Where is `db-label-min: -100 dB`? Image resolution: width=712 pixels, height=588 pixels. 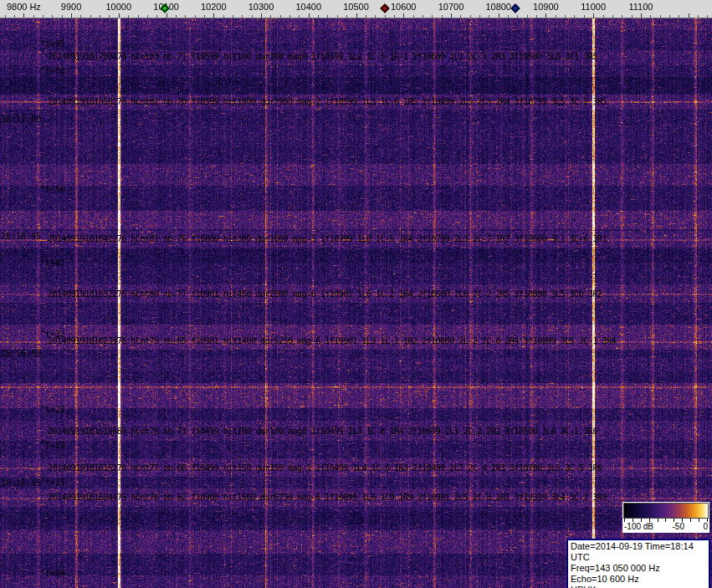 db-label-min: -100 dB is located at coordinates (639, 527).